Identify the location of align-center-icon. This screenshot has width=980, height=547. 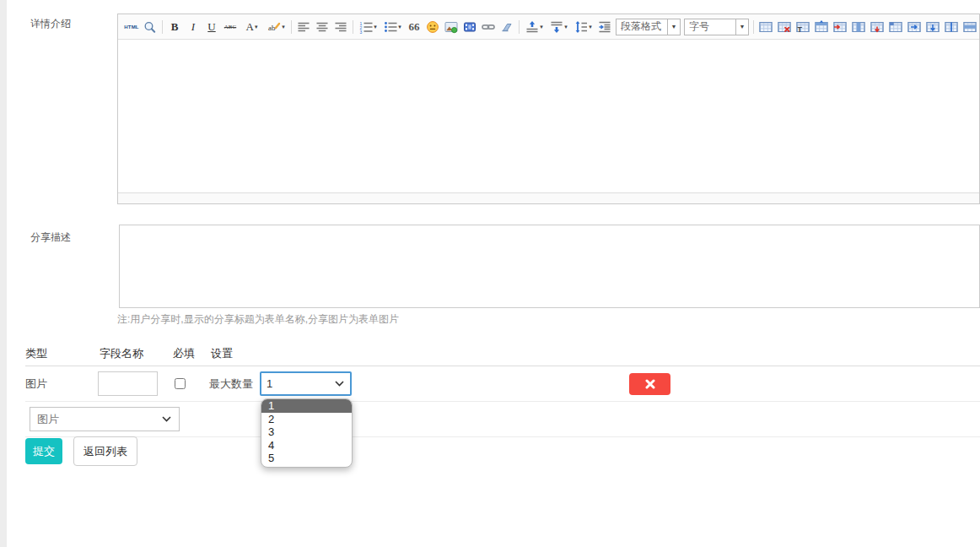
(322, 27).